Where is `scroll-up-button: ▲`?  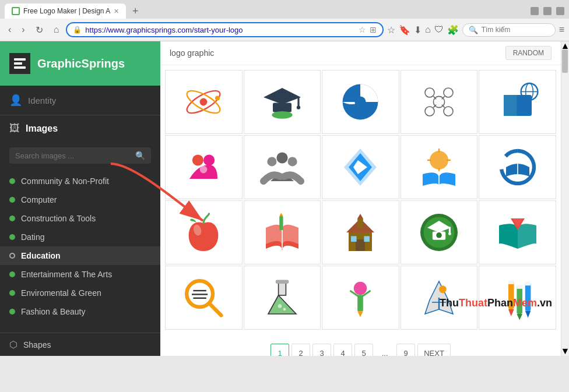
scroll-up-button: ▲ is located at coordinates (566, 46).